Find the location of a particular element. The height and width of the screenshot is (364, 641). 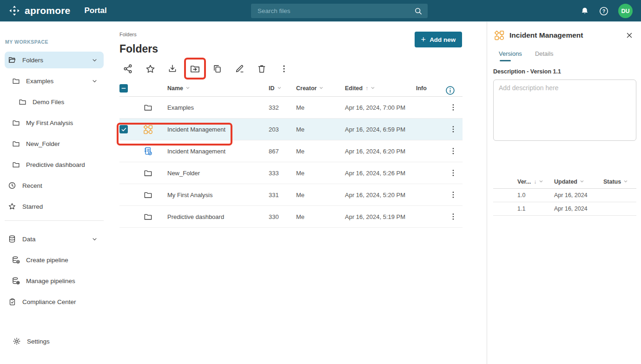

tab-versions: Versions is located at coordinates (510, 56).